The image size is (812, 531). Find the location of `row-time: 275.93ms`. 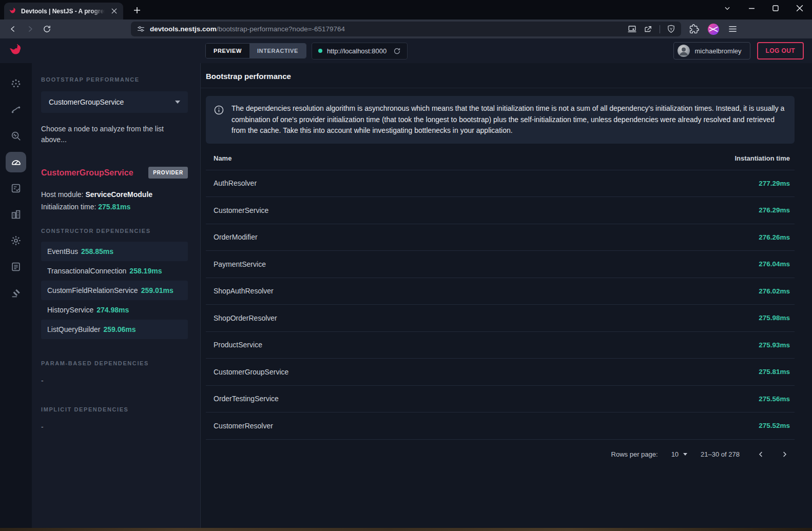

row-time: 275.93ms is located at coordinates (774, 345).